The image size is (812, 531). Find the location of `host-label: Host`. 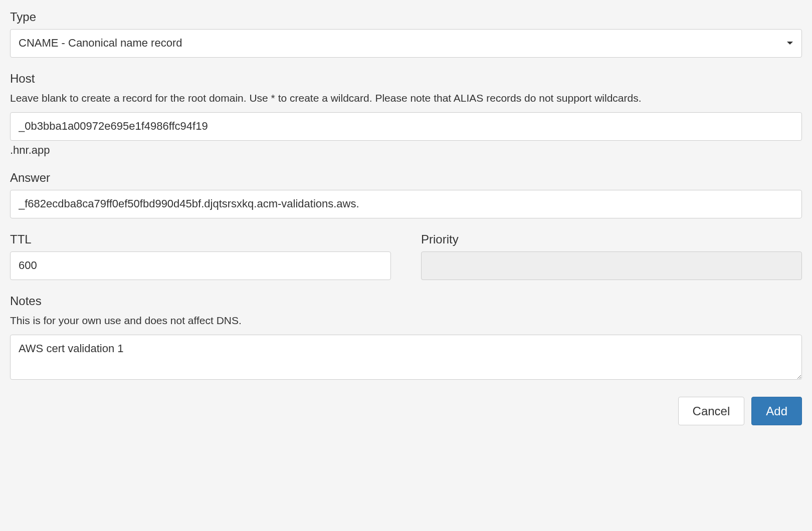

host-label: Host is located at coordinates (406, 79).